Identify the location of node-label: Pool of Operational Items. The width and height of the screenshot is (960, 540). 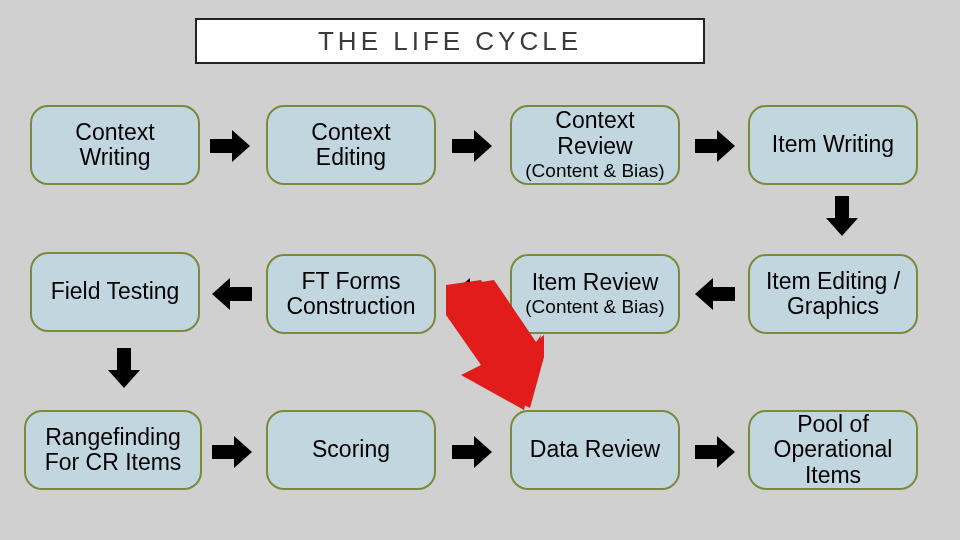
(833, 450).